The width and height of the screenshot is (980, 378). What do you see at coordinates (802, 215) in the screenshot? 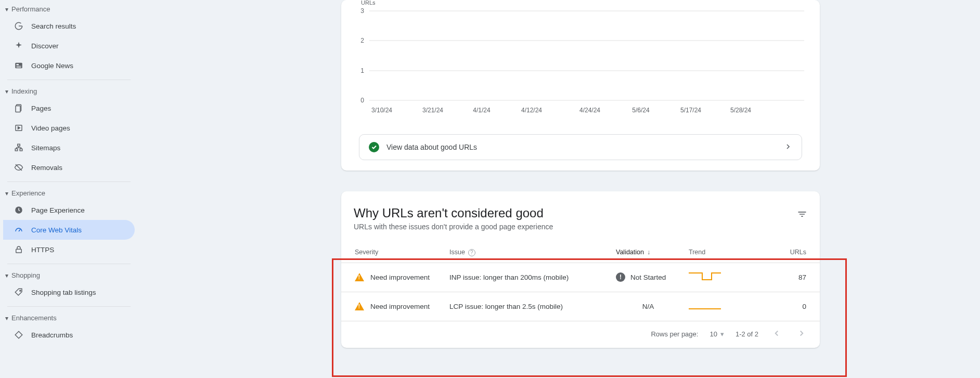
I see `filter-icon` at bounding box center [802, 215].